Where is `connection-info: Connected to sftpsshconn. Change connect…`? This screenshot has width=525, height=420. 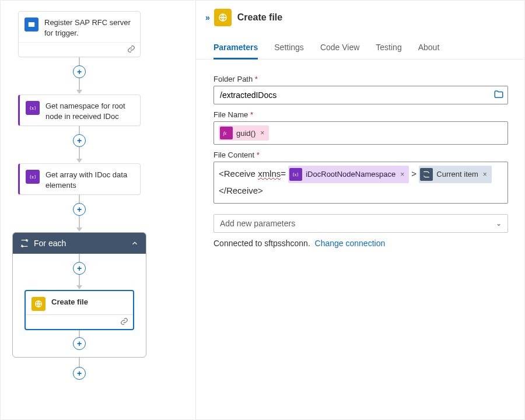 connection-info: Connected to sftpsshconn. Change connect… is located at coordinates (360, 243).